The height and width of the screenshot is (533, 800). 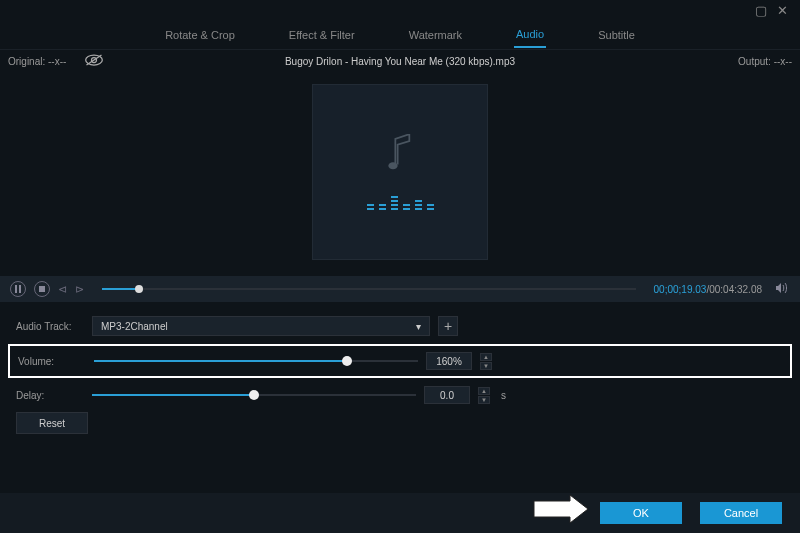 I want to click on audio-track-select: MP3-2Channel ▾, so click(x=261, y=326).